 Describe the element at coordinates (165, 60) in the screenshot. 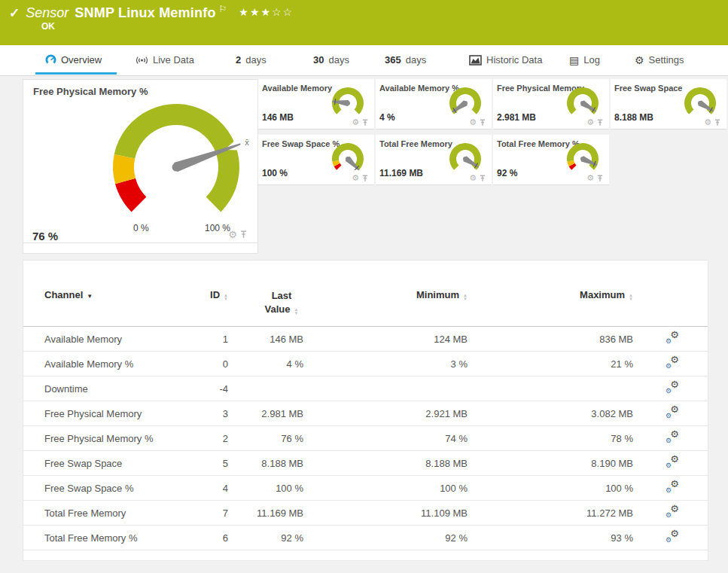

I see `tab-live-data: Live Data` at that location.